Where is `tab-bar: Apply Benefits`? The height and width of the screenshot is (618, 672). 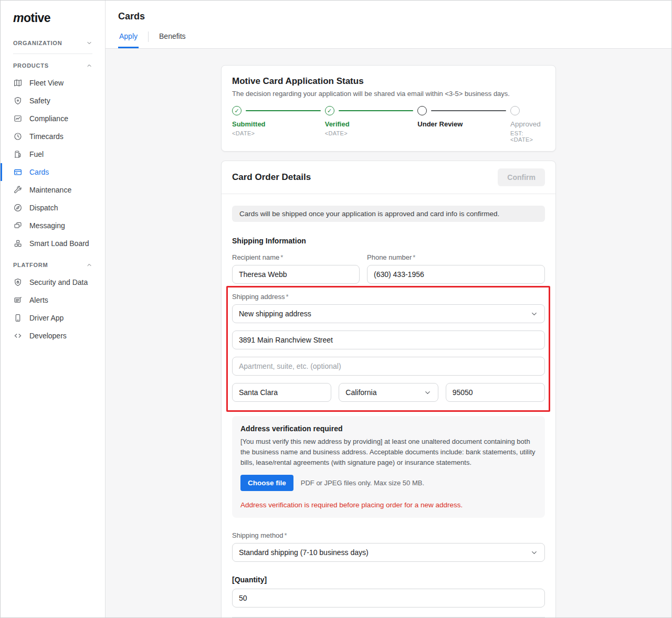
tab-bar: Apply Benefits is located at coordinates (388, 40).